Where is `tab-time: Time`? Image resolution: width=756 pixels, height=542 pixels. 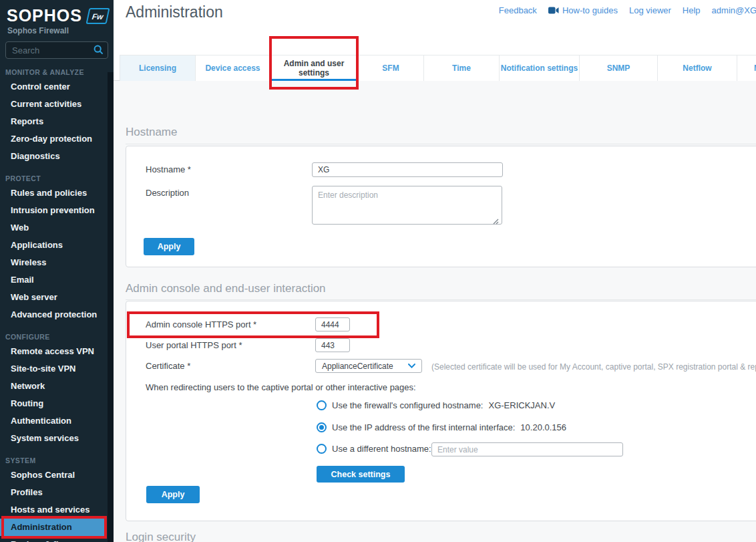
tab-time: Time is located at coordinates (462, 68).